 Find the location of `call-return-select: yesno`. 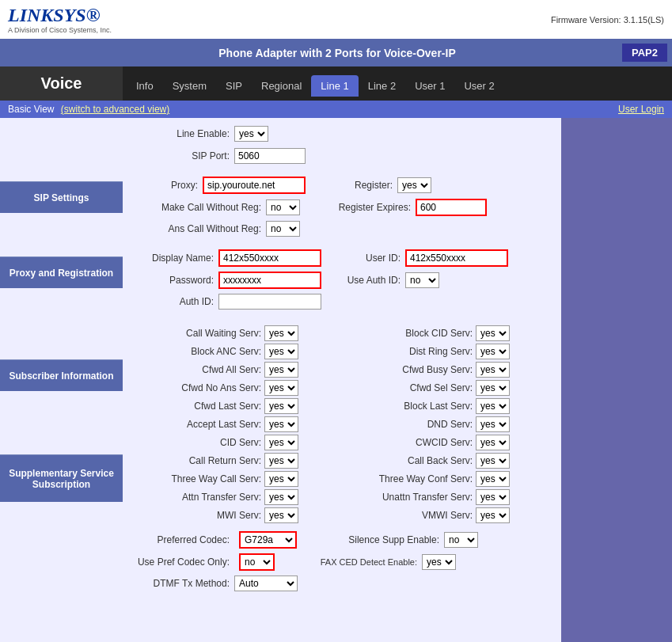

call-return-select: yesno is located at coordinates (282, 461).